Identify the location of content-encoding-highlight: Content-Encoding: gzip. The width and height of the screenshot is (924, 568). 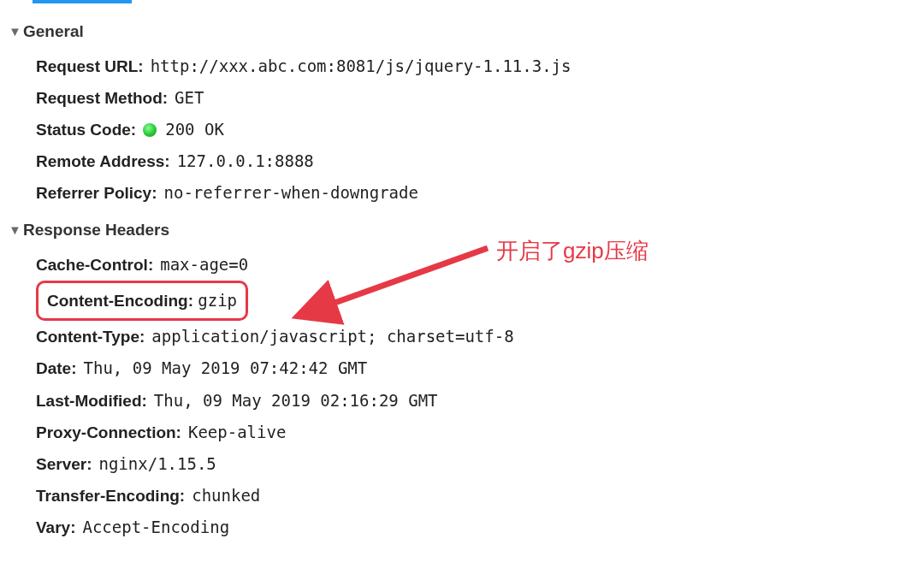
(142, 301).